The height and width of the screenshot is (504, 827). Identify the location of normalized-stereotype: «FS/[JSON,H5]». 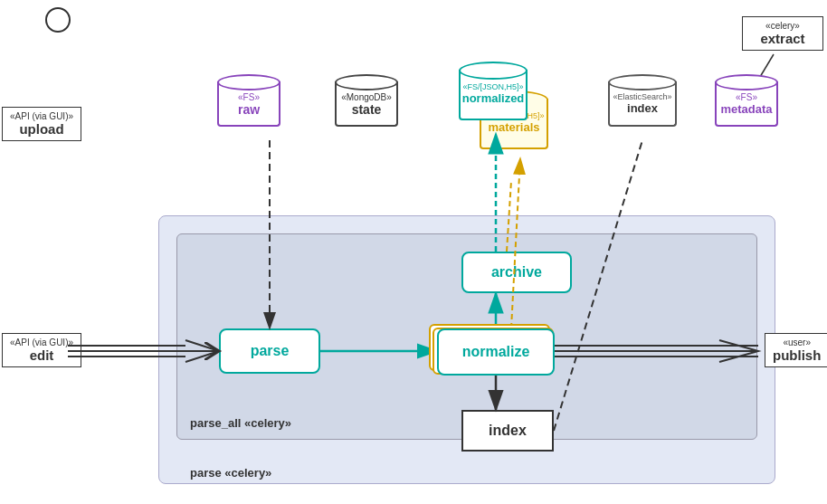
(492, 87).